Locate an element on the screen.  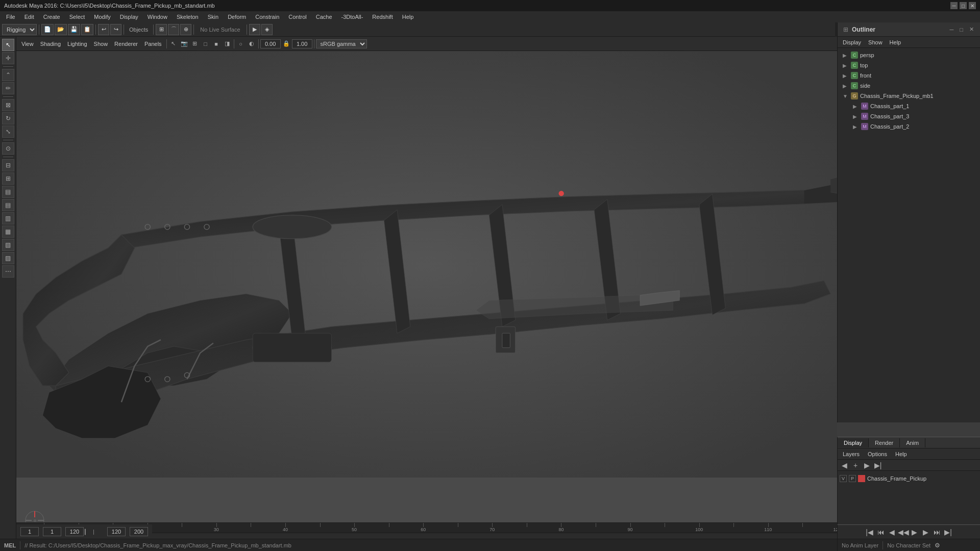
outliner-item-top: ▶ C top is located at coordinates (909, 65).